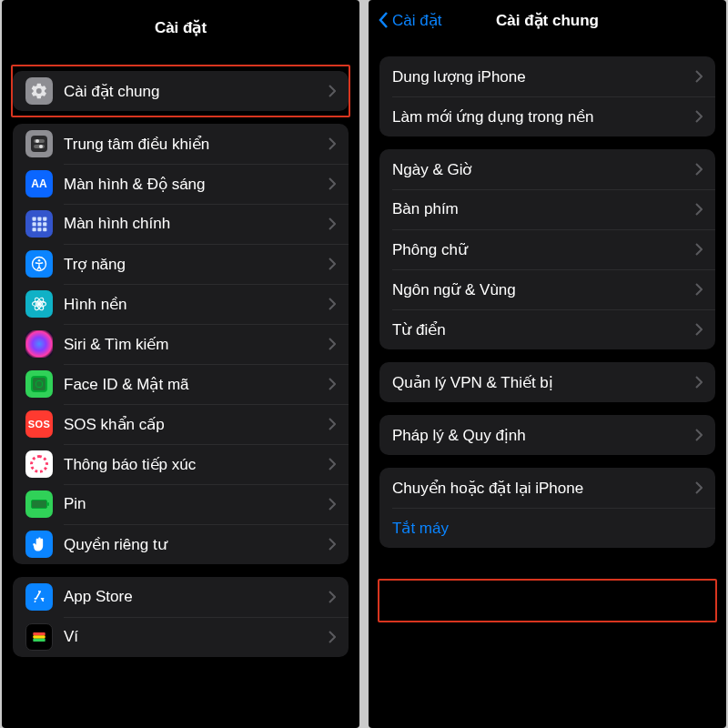  I want to click on row-general: Cài đặt chung, so click(180, 91).